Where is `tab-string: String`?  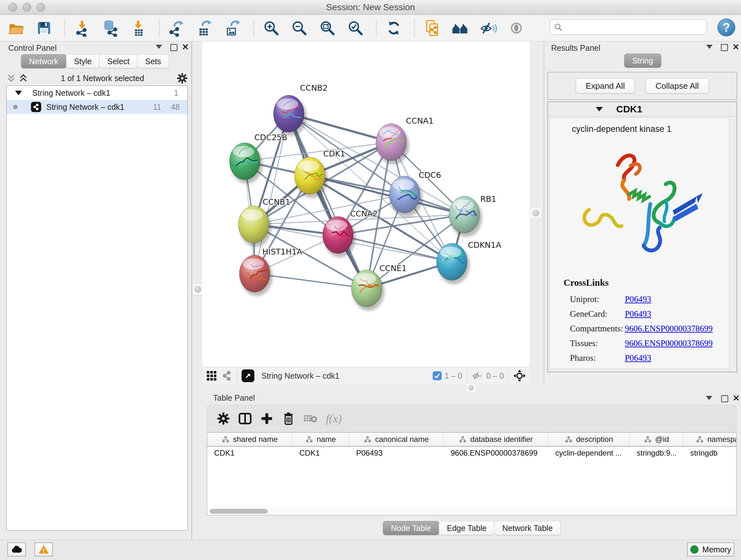 tab-string: String is located at coordinates (643, 61).